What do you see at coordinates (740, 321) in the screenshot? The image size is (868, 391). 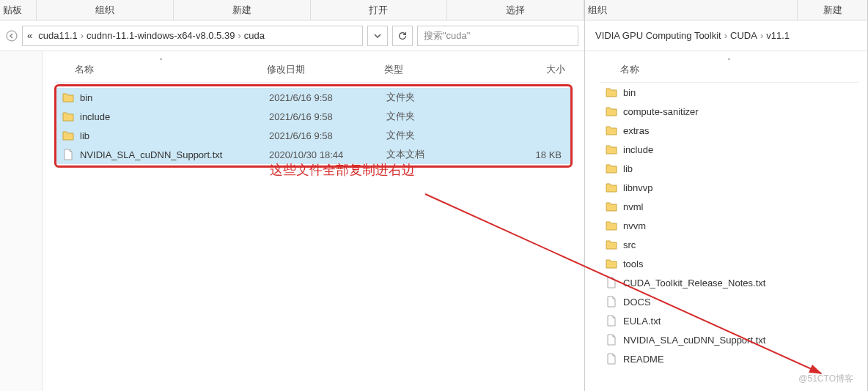 I see `file-name: EULA.txt` at bounding box center [740, 321].